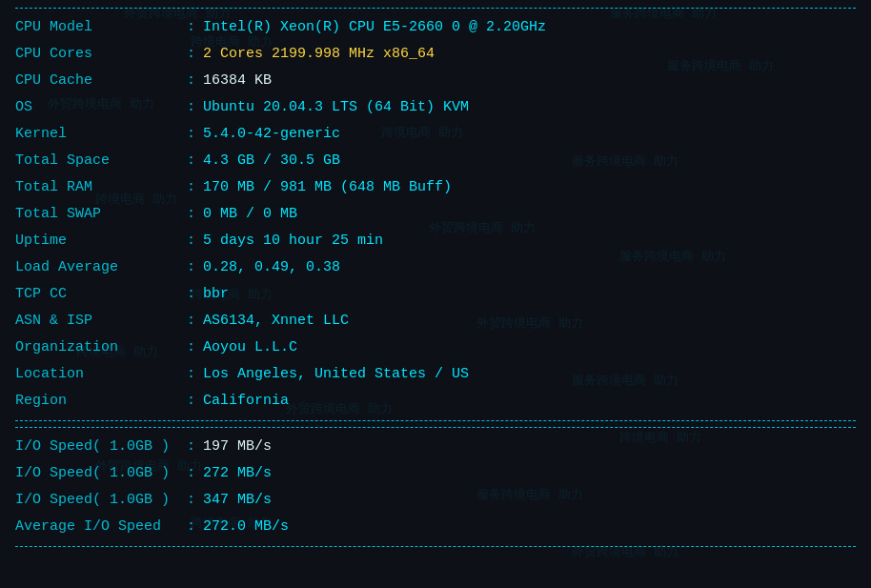  I want to click on value-6: 170 MB / 981 MB (648 MB Buff), so click(328, 188).